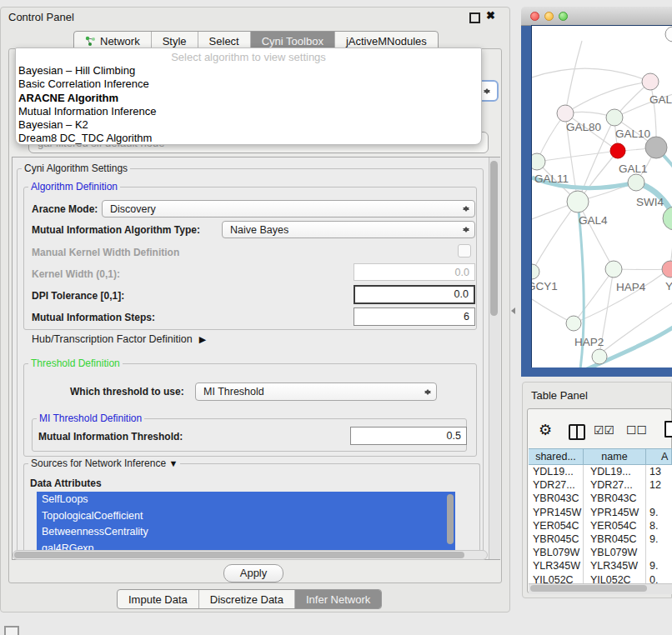 The width and height of the screenshot is (672, 635). What do you see at coordinates (512, 311) in the screenshot?
I see `split-divider-handle-icon` at bounding box center [512, 311].